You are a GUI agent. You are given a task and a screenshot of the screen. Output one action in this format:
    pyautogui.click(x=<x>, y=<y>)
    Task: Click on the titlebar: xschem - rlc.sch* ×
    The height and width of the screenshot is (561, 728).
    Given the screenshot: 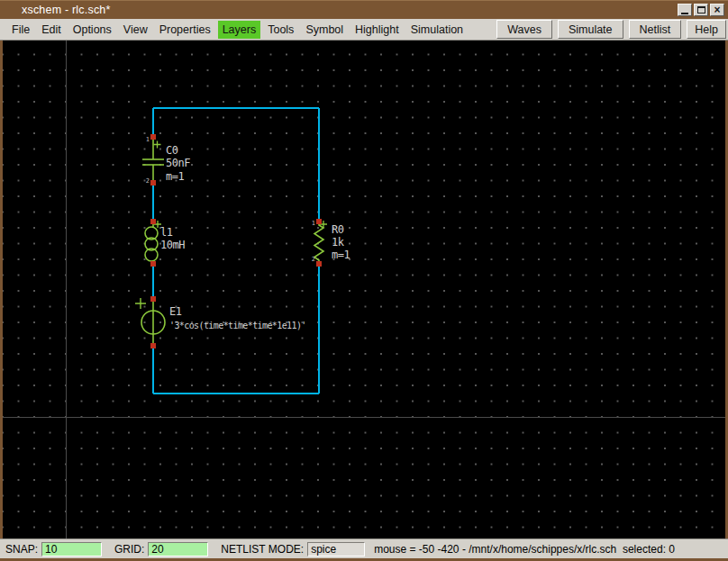 What is the action you would take?
    pyautogui.click(x=364, y=9)
    